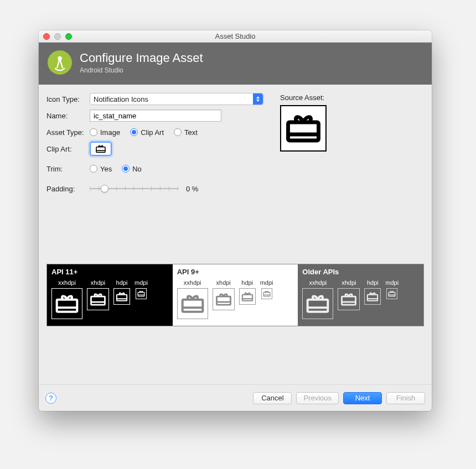 The height and width of the screenshot is (469, 476). What do you see at coordinates (186, 133) in the screenshot?
I see `asset-type-text-radio: Text` at bounding box center [186, 133].